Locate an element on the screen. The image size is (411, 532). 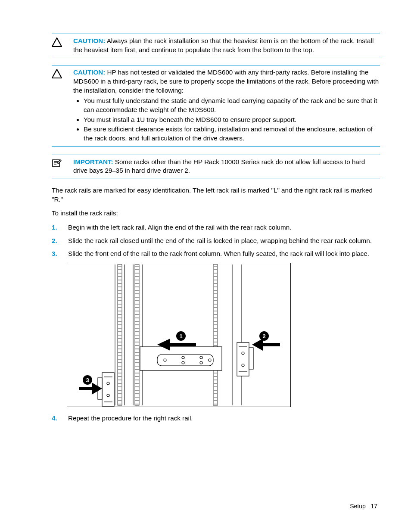
ordered-steps: Begin with the left rack rail. Align the… is located at coordinates (216, 241).